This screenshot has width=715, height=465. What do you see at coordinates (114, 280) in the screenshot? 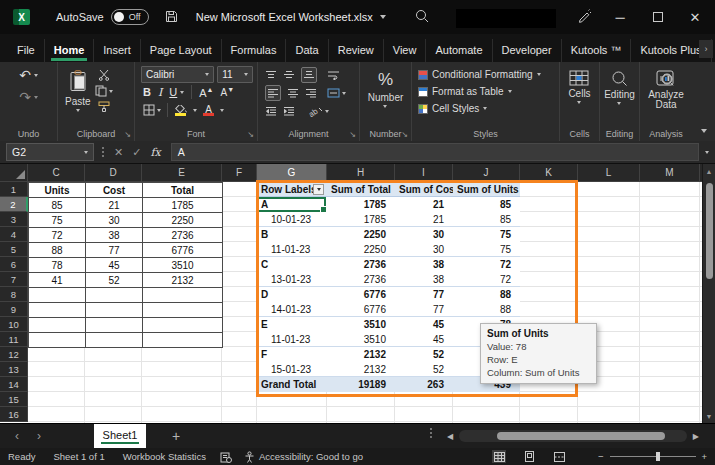
I see `source-cell: 52` at bounding box center [114, 280].